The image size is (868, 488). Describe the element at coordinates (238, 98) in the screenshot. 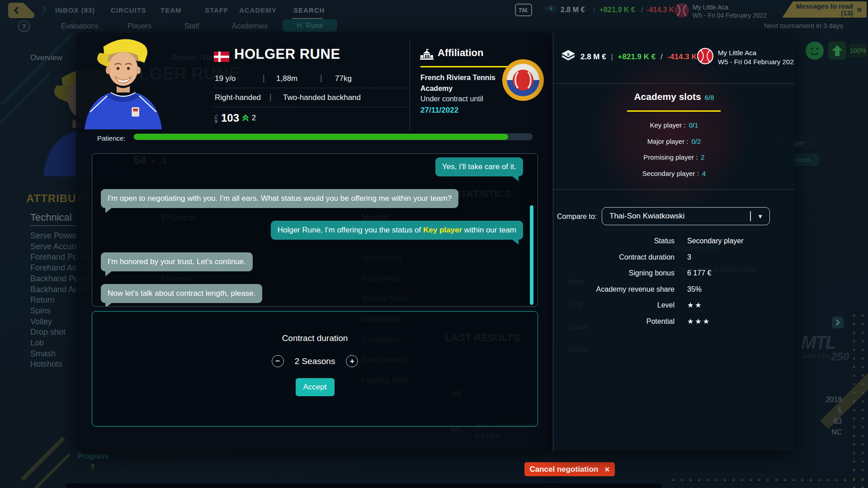

I see `player-hand: Right-handed` at that location.